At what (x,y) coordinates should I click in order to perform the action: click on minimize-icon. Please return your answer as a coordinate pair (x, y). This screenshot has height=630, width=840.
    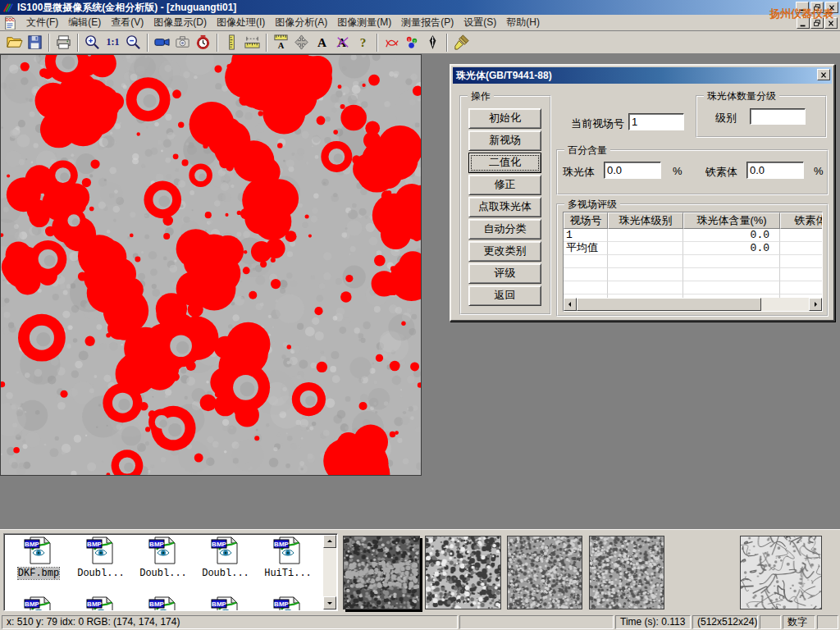
    Looking at the image, I should click on (802, 7).